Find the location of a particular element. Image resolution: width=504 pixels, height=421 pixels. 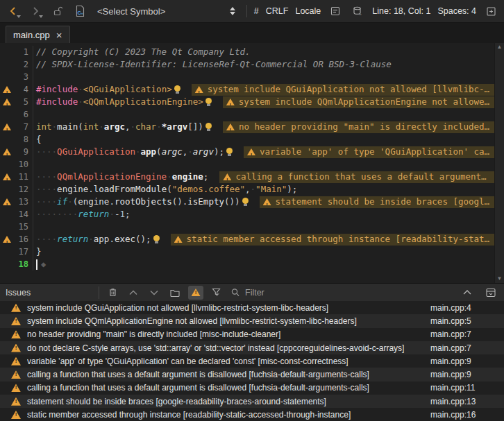

inline-warning-annotation: no header providing "main" is directly i… is located at coordinates (358, 128).